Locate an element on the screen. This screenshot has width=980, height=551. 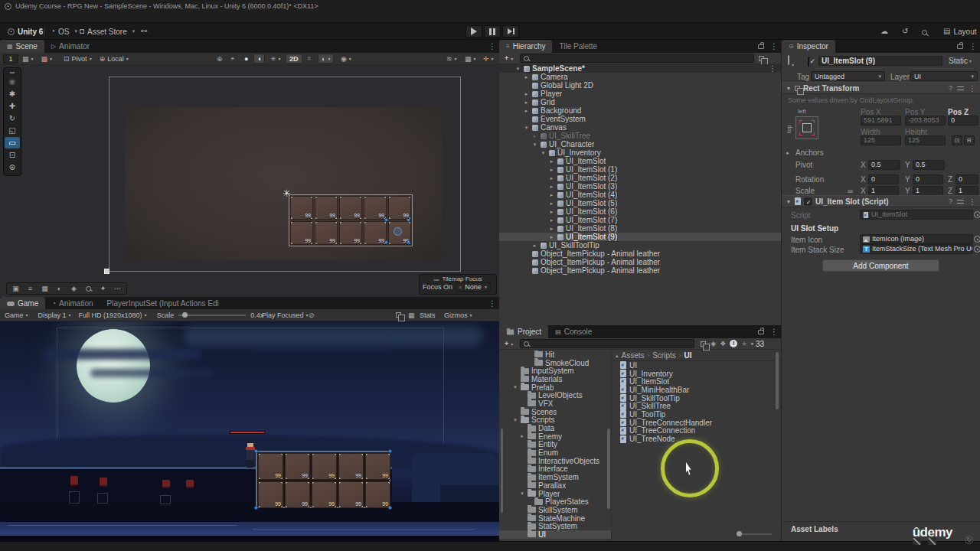
scene-picker-icon is located at coordinates (761, 58).